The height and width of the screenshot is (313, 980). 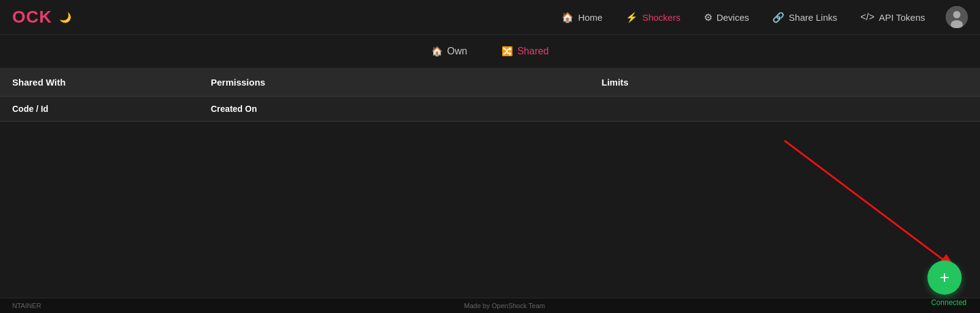 What do you see at coordinates (533, 51) in the screenshot?
I see `sub-nav-shared-label: Shared` at bounding box center [533, 51].